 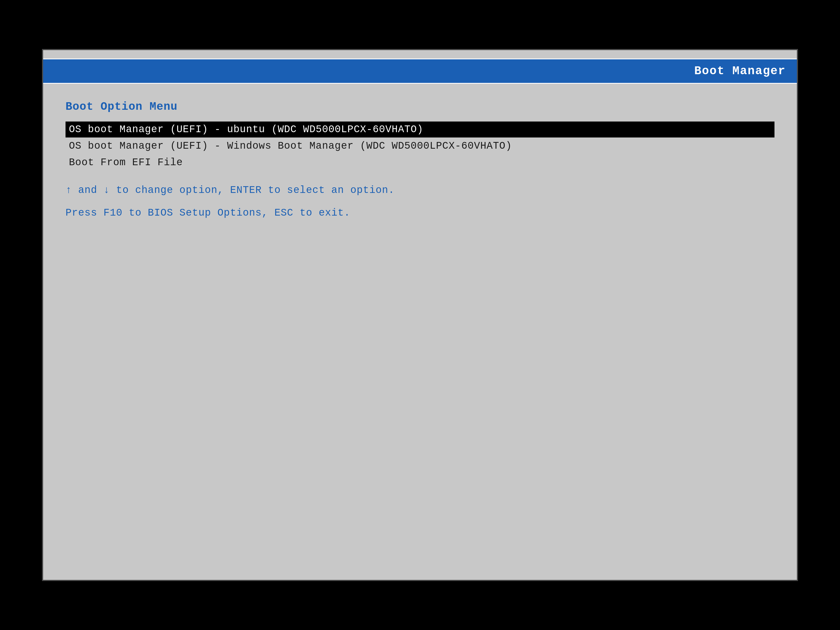 I want to click on boot-option-ubuntu: OS boot Manager (UEFI) - ubuntu (WDC WD5…, so click(x=420, y=129).